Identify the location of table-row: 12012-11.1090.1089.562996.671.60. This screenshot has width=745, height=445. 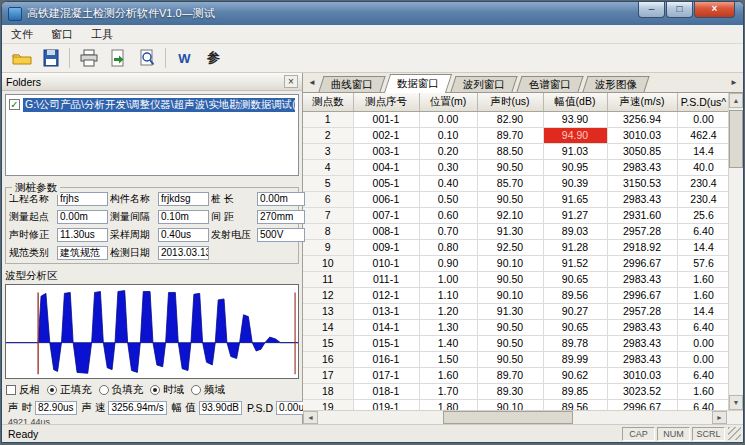
(516, 295).